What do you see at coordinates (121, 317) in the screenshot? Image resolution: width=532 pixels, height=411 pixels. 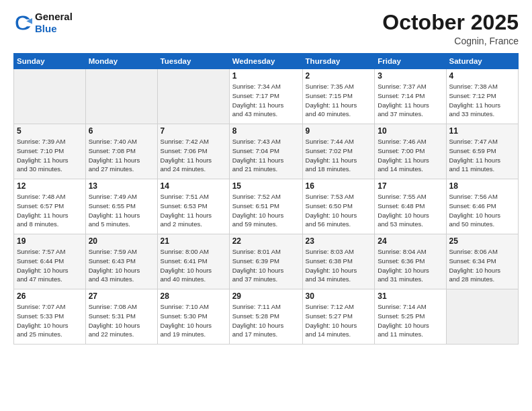 I see `table-row: 27Sunrise: 7:08 AM Sunset: 5:31 PM Dayli…` at bounding box center [121, 317].